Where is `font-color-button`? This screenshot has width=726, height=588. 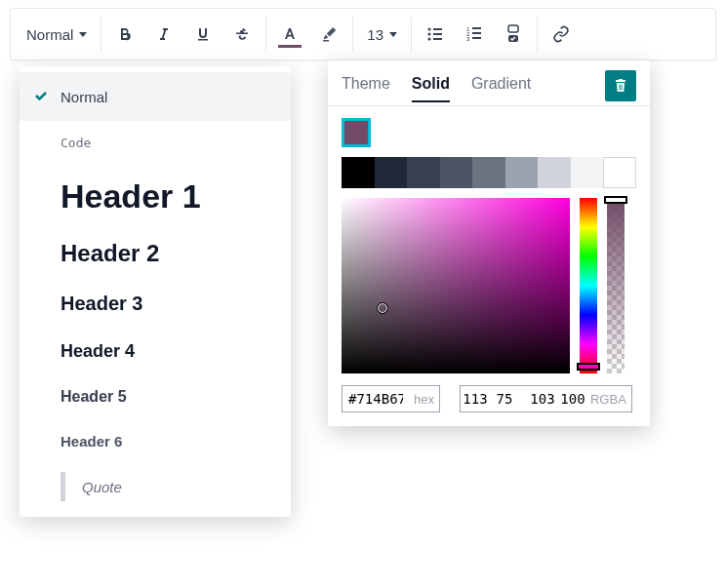
font-color-button is located at coordinates (290, 34).